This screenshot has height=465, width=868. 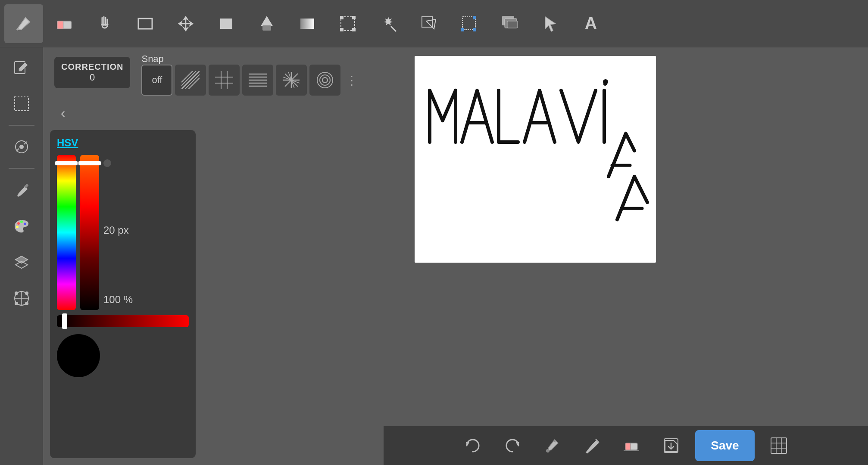 I want to click on text-btn: A, so click(x=591, y=24).